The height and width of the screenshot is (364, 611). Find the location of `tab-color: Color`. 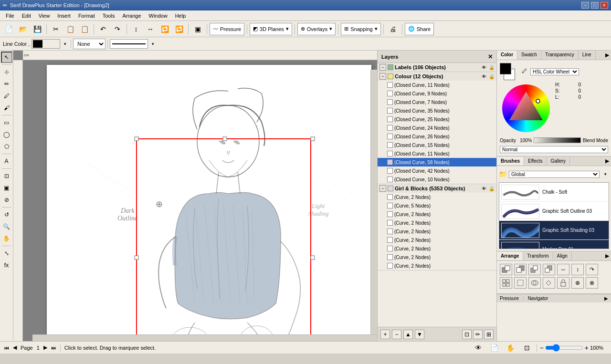

tab-color: Color is located at coordinates (507, 55).